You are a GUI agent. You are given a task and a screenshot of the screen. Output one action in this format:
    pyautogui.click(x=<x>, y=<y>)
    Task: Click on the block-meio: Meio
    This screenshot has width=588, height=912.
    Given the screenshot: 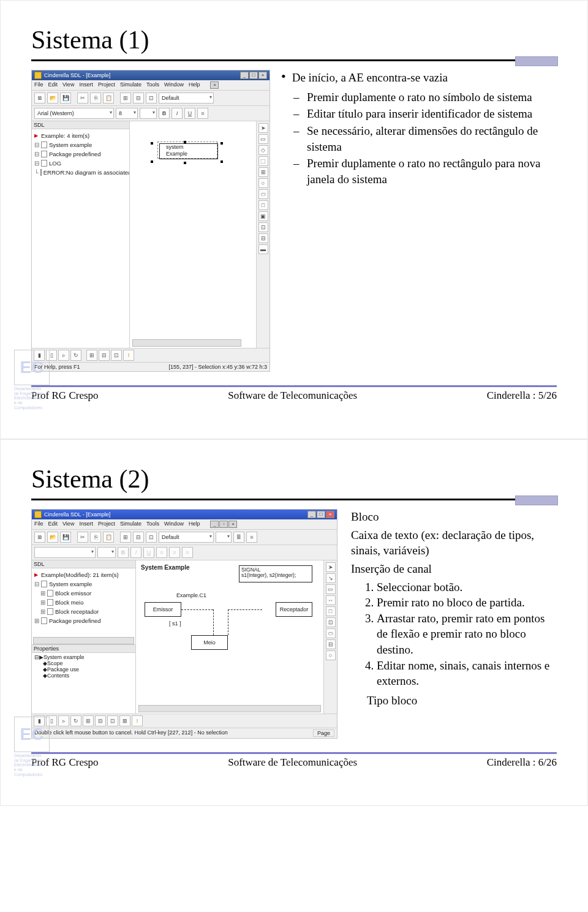 What is the action you would take?
    pyautogui.click(x=209, y=643)
    